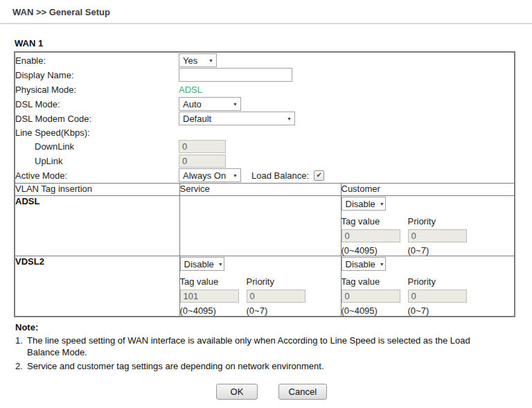  I want to click on enable-label: Enable:, so click(97, 61).